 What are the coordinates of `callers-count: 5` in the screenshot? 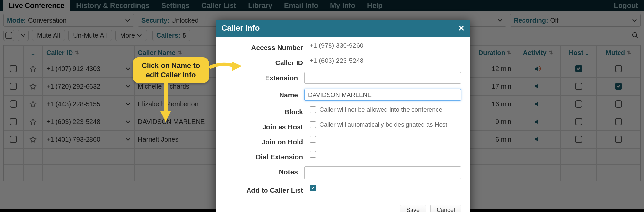 It's located at (184, 35).